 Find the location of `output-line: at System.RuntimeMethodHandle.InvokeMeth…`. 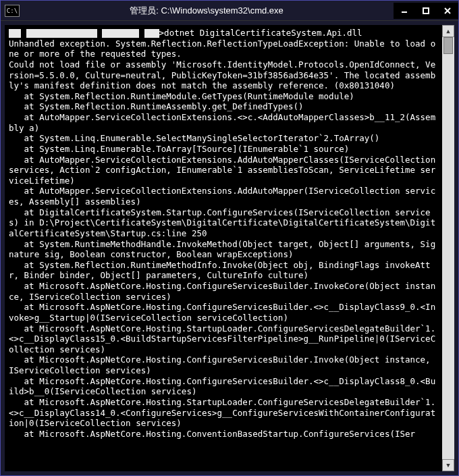

output-line: at System.RuntimeMethodHandle.InvokeMeth… is located at coordinates (223, 250).